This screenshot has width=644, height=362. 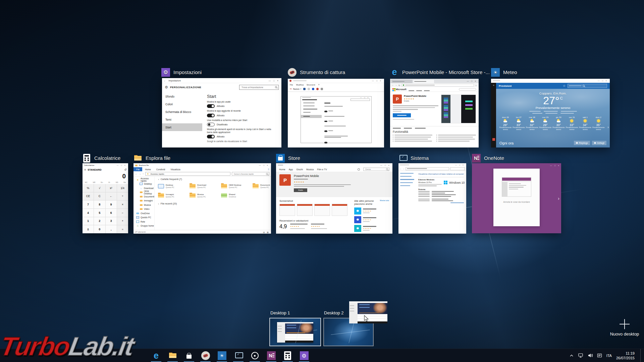 What do you see at coordinates (585, 117) in the screenshot?
I see `forecast-day-name: sab 1` at bounding box center [585, 117].